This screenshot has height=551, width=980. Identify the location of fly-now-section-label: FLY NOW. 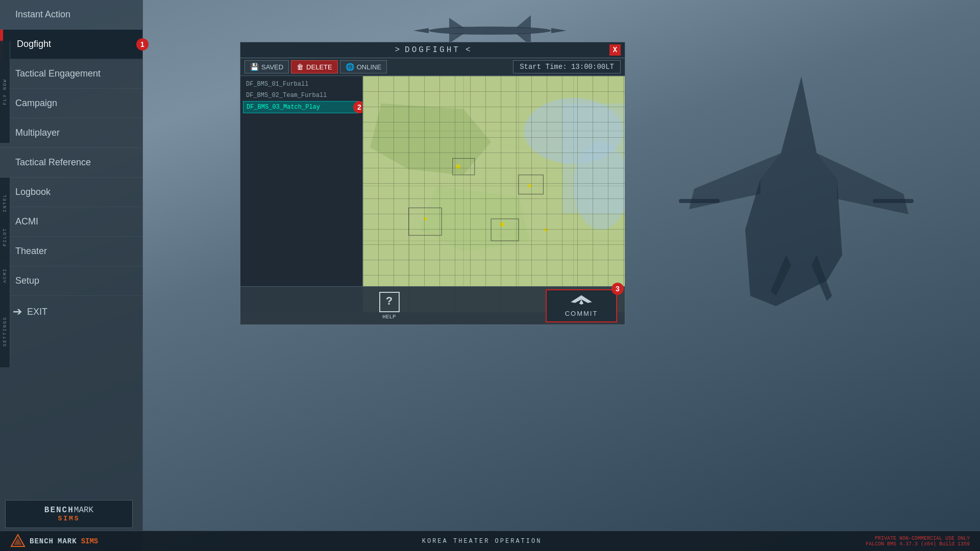
(5, 92).